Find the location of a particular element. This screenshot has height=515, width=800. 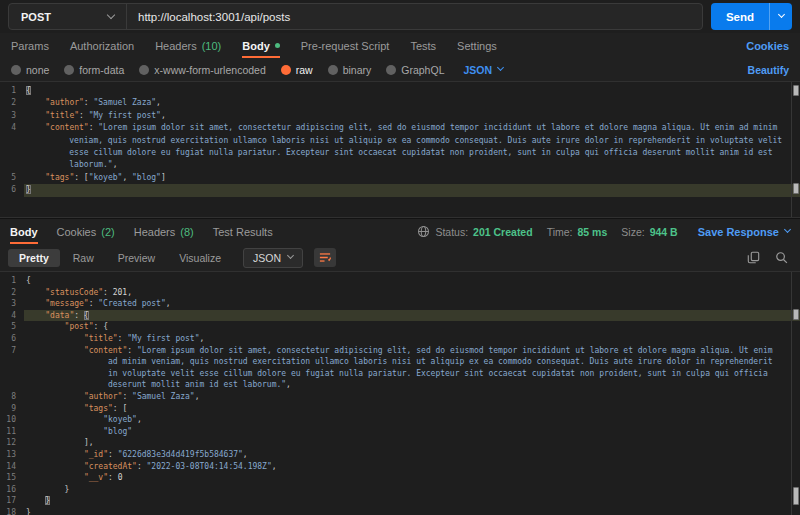

line-content: "author": "Samuel Zaza", is located at coordinates (412, 103).